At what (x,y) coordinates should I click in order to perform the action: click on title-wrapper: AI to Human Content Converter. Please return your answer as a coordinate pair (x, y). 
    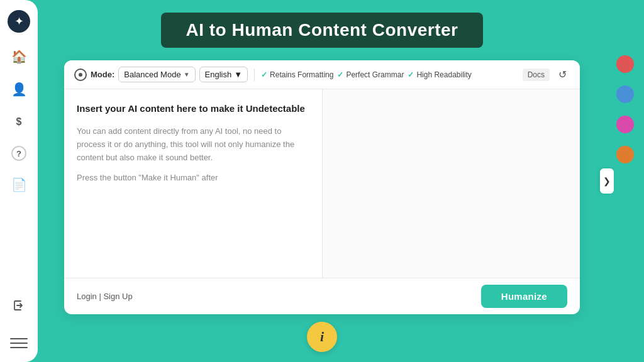
    Looking at the image, I should click on (322, 30).